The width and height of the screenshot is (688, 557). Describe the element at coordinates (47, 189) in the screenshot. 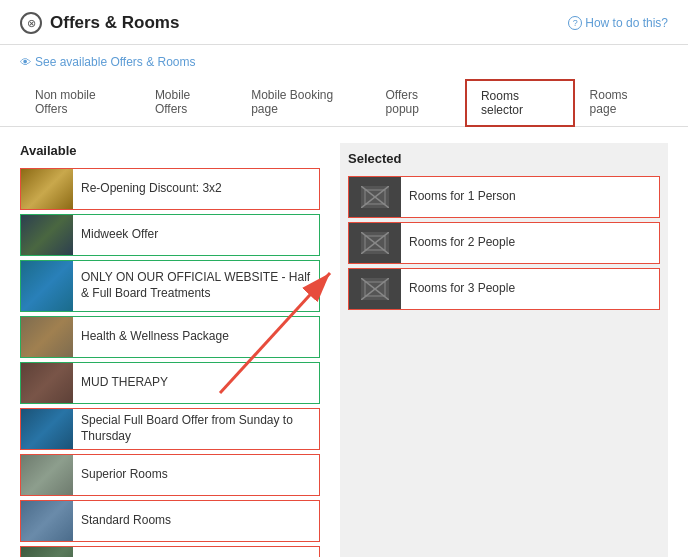

I see `item-thumb-reopen` at that location.